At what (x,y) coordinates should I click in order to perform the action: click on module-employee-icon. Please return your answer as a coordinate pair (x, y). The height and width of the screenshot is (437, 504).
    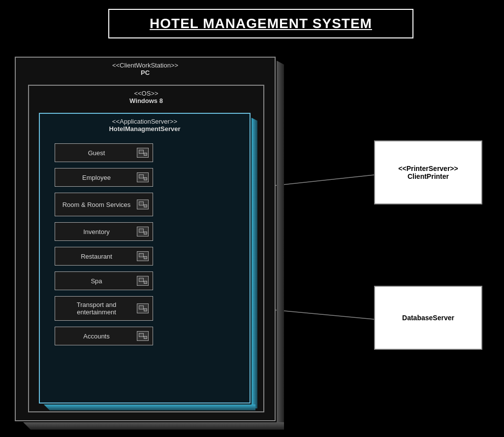
    Looking at the image, I should click on (143, 177).